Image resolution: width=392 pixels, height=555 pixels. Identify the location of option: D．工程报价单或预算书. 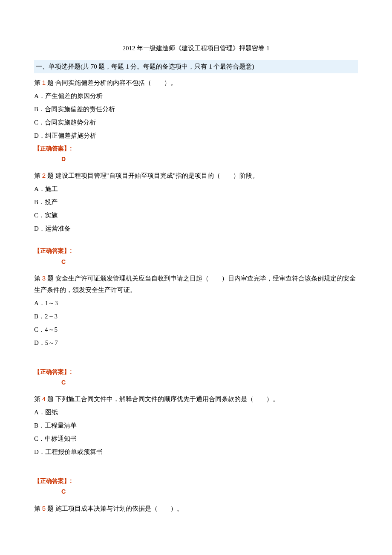
(196, 452).